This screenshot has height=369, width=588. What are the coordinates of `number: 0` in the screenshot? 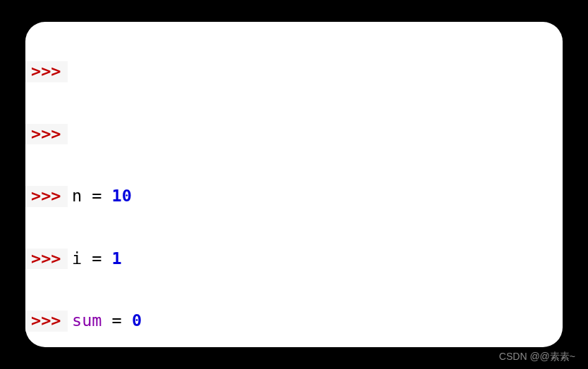 It's located at (137, 320).